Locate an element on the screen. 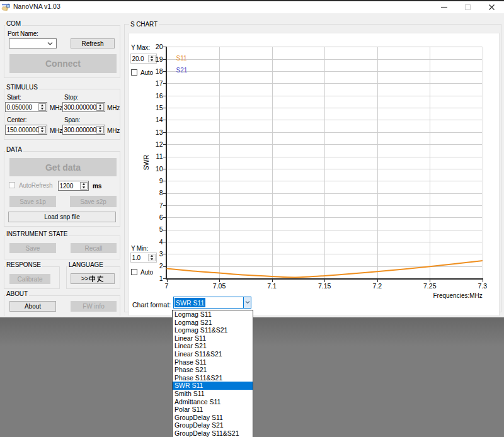  svg-text: 7.15 is located at coordinates (325, 286).